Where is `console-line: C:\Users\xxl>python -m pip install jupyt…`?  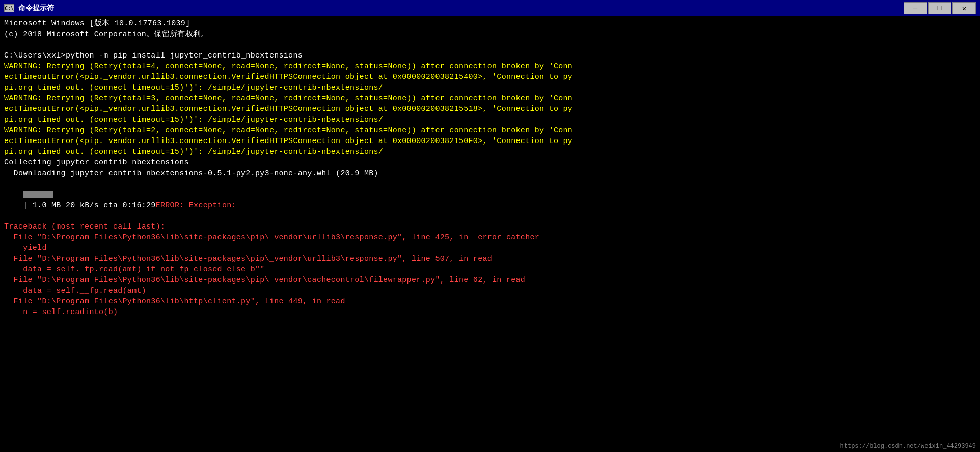
console-line: C:\Users\xxl>python -m pip install jupyt… is located at coordinates (490, 56).